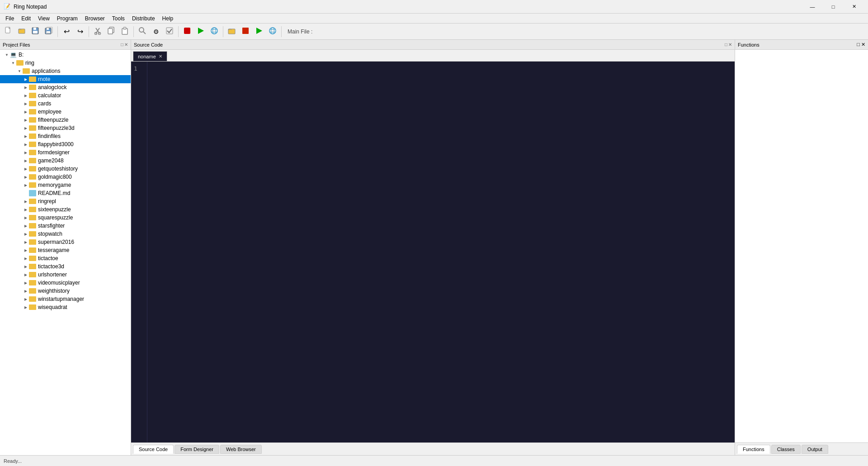 This screenshot has width=868, height=466. I want to click on close-button: ✕, so click(854, 7).